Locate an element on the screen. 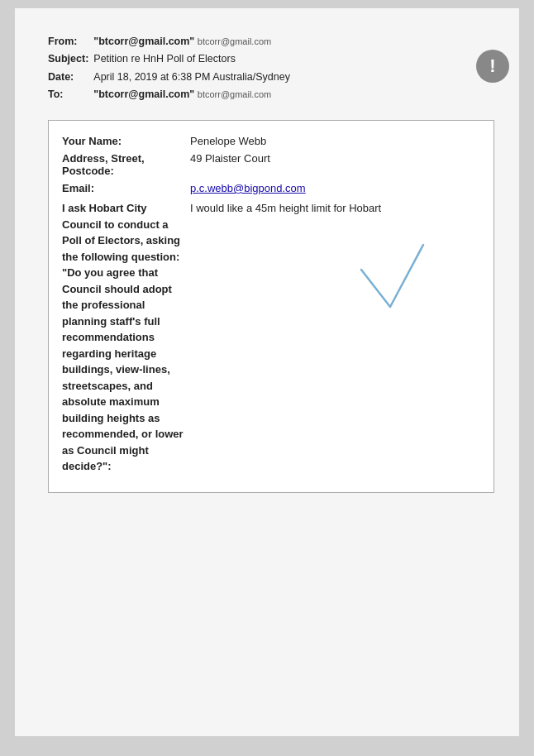  from-bold: "btcorr@gmail.com" is located at coordinates (144, 41).